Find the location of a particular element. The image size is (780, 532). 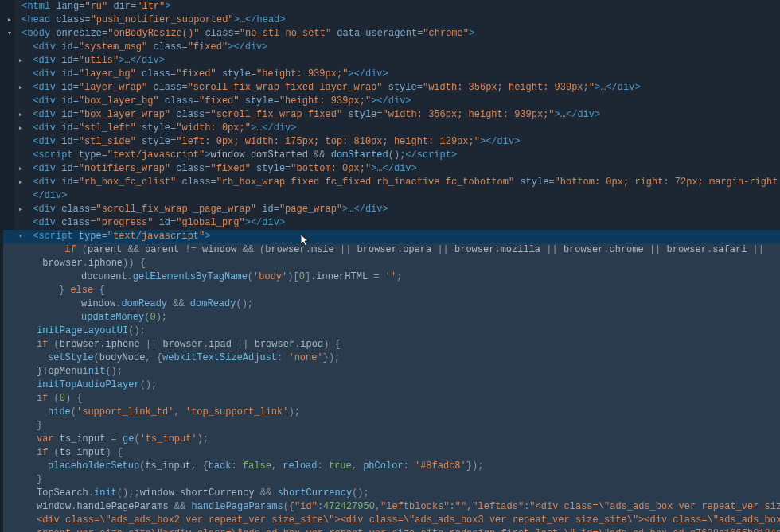

js-line: browser.iphone)) { is located at coordinates (392, 264).